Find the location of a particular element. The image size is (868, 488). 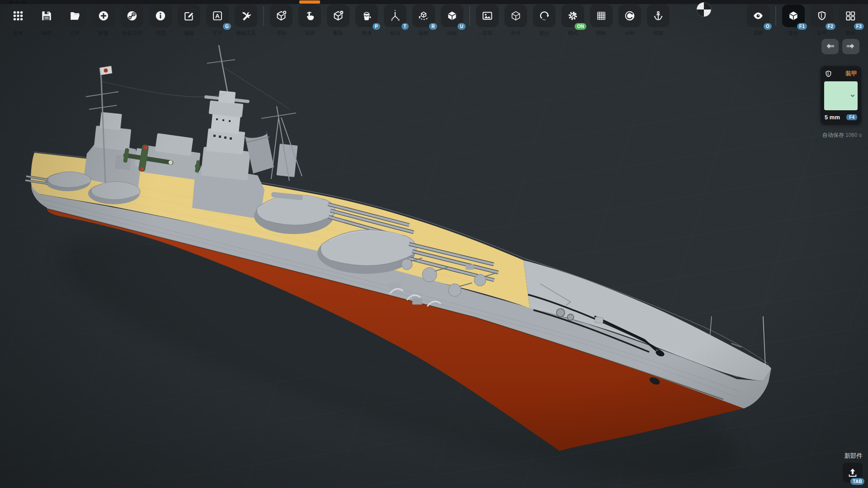

paint-bucket-icon is located at coordinates (367, 16).